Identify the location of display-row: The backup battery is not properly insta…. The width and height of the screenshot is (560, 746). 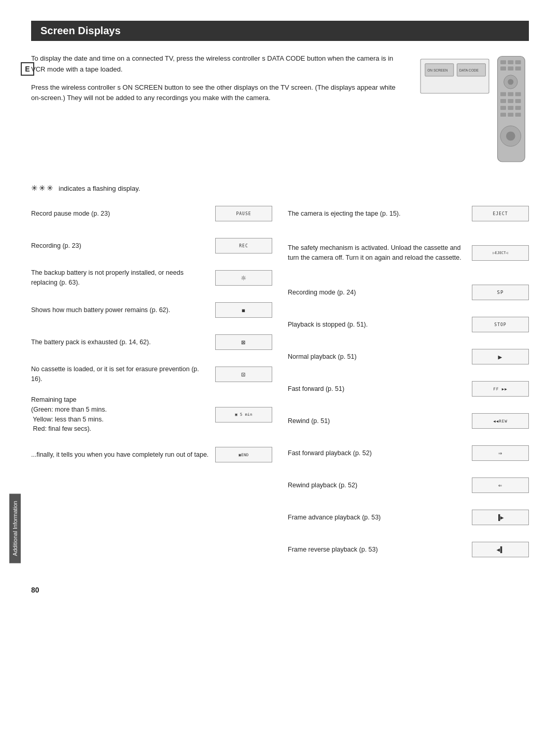
(151, 278).